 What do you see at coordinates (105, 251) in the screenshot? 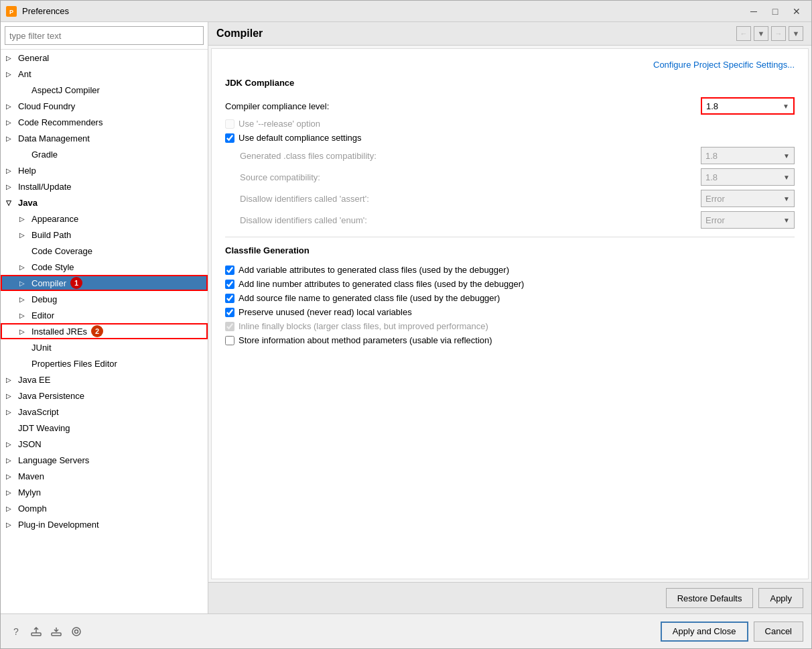
I see `sidebar-item-code-coverage: Code Coverage` at bounding box center [105, 251].